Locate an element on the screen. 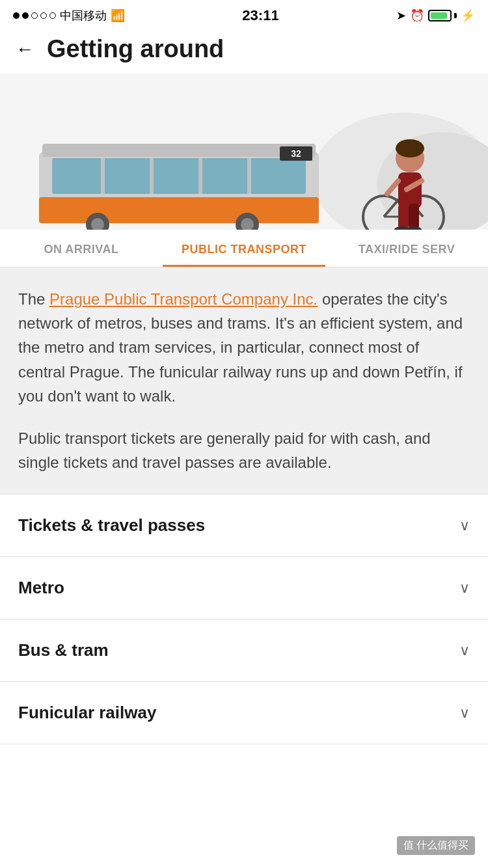 This screenshot has width=488, height=868. prague-transport-link: Prague Public Transport Company Inc. is located at coordinates (183, 299).